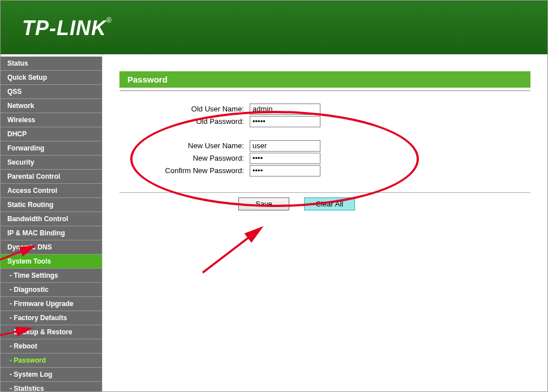 This screenshot has height=392, width=548. I want to click on new-pass-input, so click(285, 158).